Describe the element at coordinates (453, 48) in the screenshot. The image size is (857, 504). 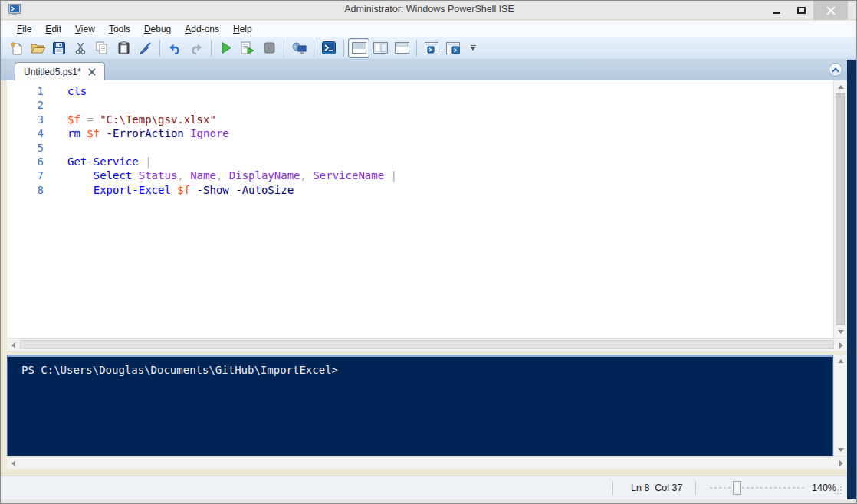
I see `close-powershell-tab-button` at that location.